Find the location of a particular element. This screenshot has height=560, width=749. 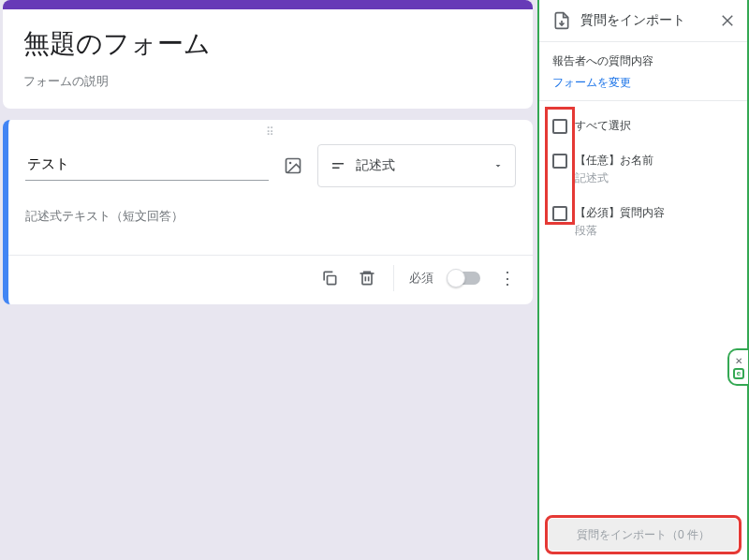

required-toggle is located at coordinates (464, 278).